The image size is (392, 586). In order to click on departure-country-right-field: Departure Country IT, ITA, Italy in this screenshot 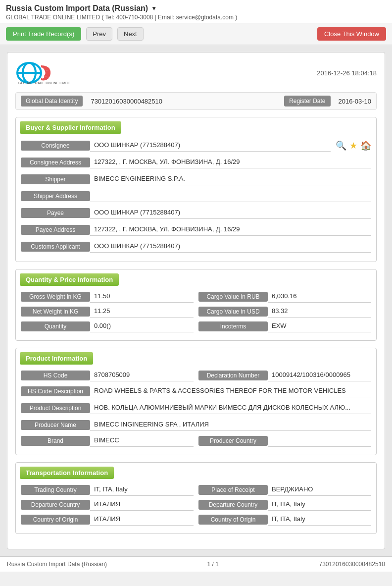, I will do `click(285, 505)`.